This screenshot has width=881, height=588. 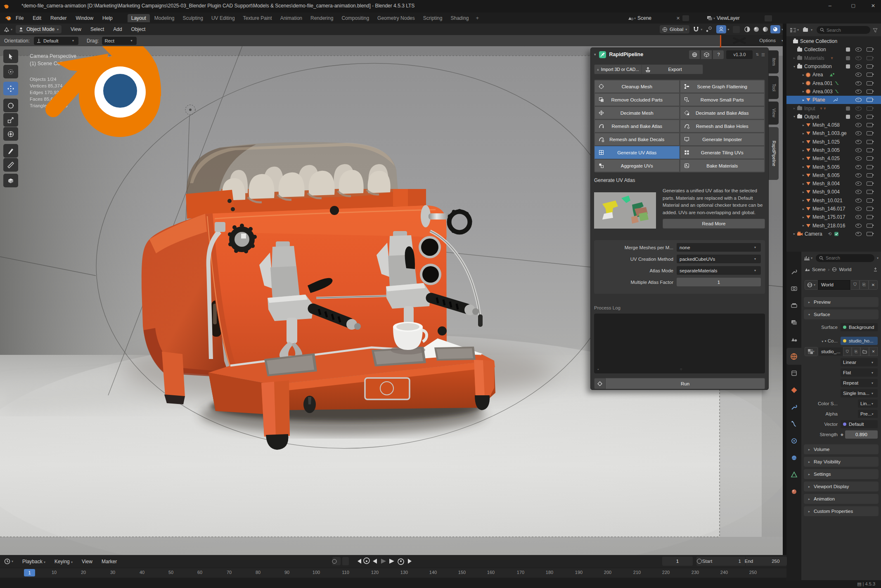 I want to click on svg-text: Vertices 85,374, so click(x=46, y=86).